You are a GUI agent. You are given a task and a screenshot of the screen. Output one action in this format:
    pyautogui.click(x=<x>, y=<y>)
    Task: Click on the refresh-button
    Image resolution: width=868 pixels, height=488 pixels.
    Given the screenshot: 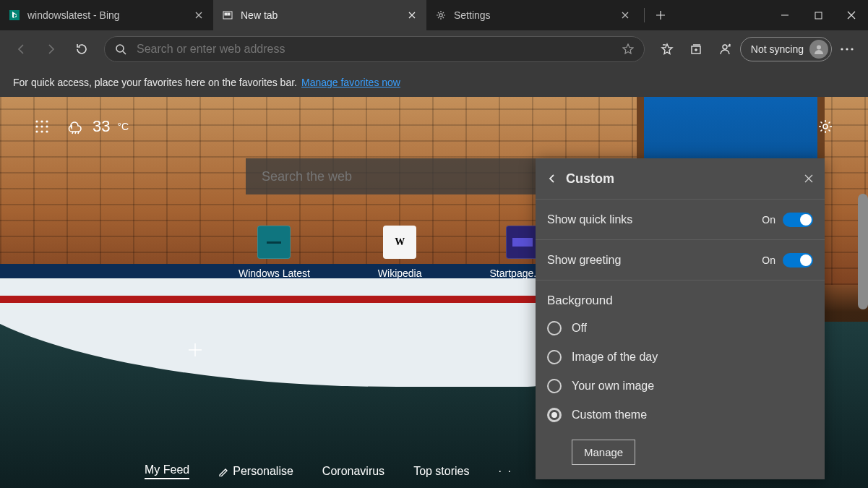 What is the action you would take?
    pyautogui.click(x=82, y=49)
    